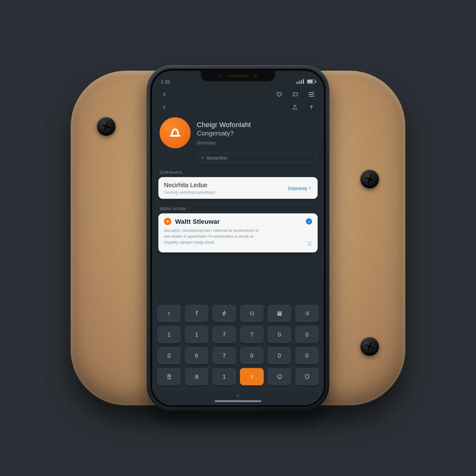  Describe the element at coordinates (238, 206) in the screenshot. I see `section-label: Walte norute` at that location.